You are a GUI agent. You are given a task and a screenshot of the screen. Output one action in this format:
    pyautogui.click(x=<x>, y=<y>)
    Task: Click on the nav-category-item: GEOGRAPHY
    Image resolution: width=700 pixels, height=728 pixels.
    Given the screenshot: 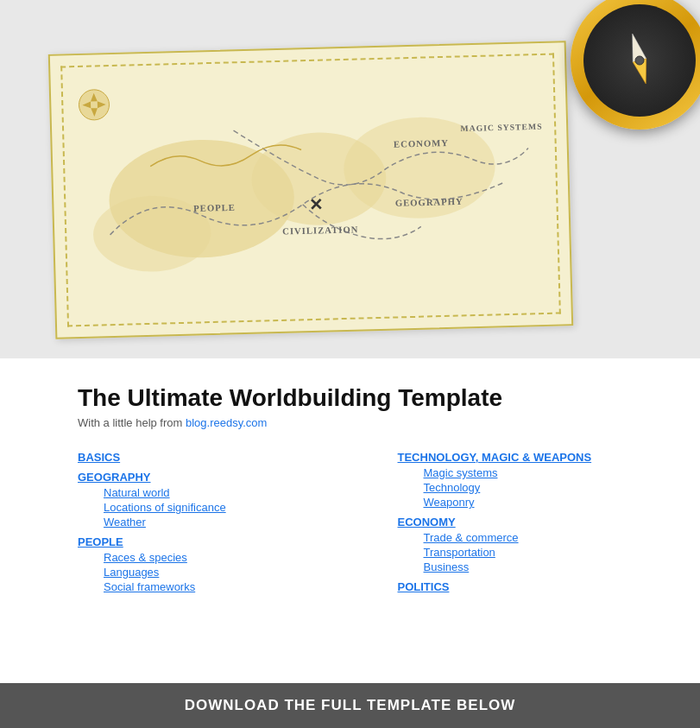 What is the action you would take?
    pyautogui.click(x=212, y=477)
    